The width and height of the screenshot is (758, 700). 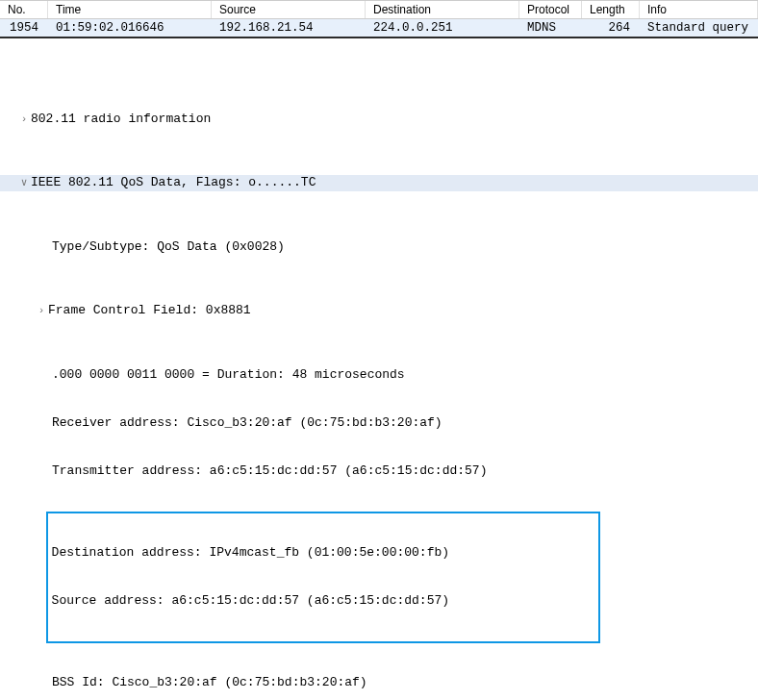 I want to click on cell-time: 01:59:02.016646, so click(x=130, y=28).